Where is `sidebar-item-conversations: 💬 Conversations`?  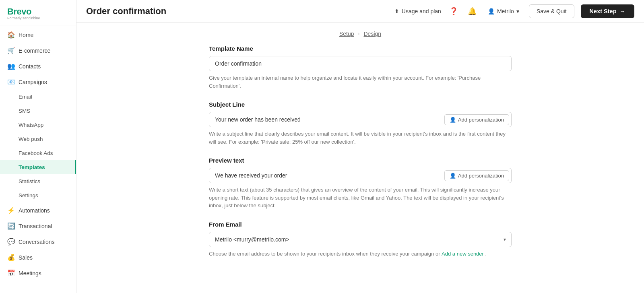
sidebar-item-conversations: 💬 Conversations is located at coordinates (38, 241).